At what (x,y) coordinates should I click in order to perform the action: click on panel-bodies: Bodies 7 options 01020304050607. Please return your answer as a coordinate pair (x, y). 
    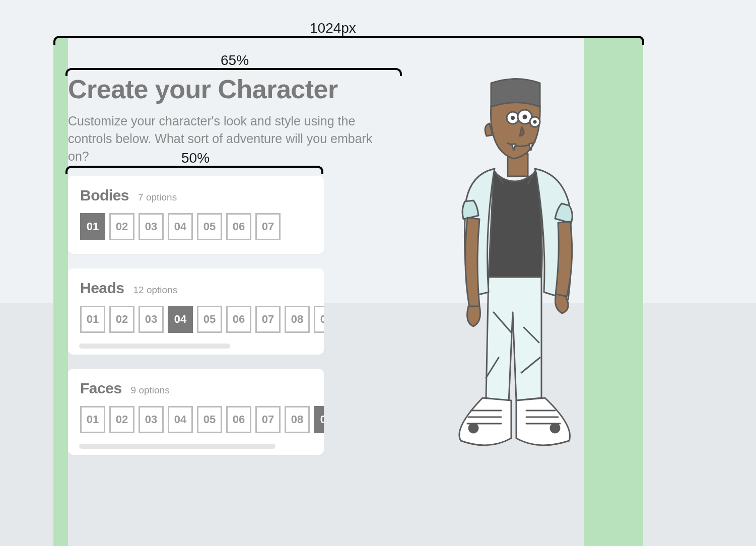
    Looking at the image, I should click on (196, 215).